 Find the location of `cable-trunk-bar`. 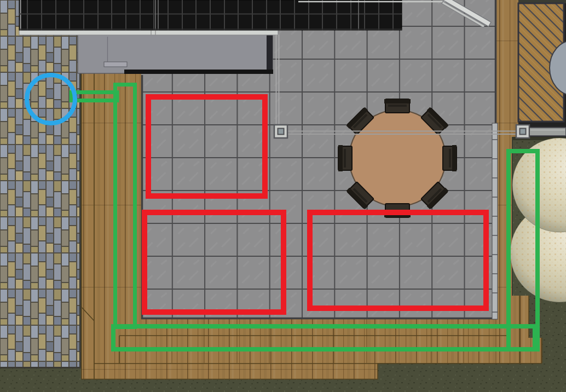

cable-trunk-bar is located at coordinates (547, 131).